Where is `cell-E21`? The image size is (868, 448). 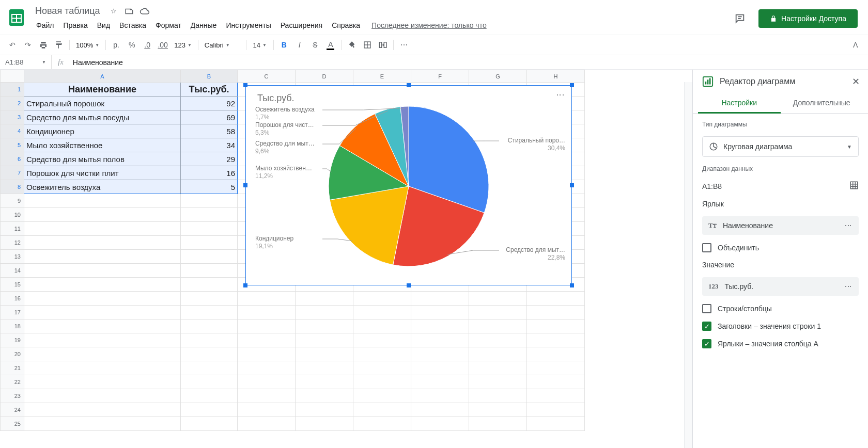 cell-E21 is located at coordinates (382, 369).